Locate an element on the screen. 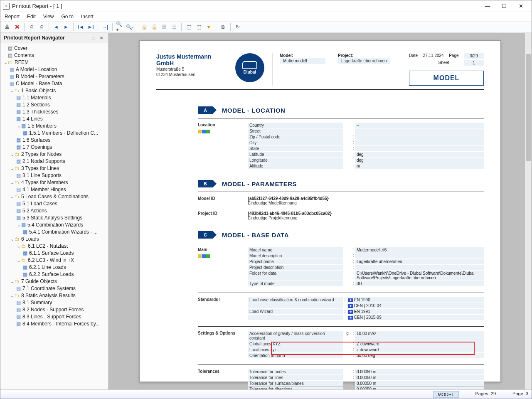  kv-key: Acceleration of gravity / mass conversio… is located at coordinates (296, 336).